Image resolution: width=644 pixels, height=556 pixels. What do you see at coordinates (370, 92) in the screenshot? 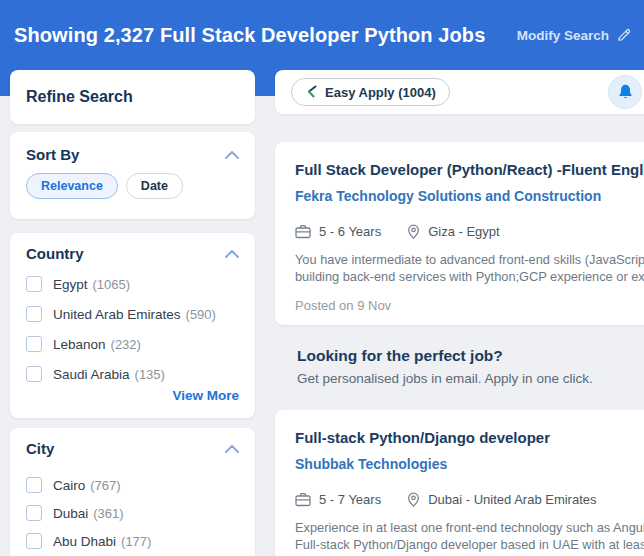
I see `easy-apply-filter-button: Easy Apply (1004)` at bounding box center [370, 92].